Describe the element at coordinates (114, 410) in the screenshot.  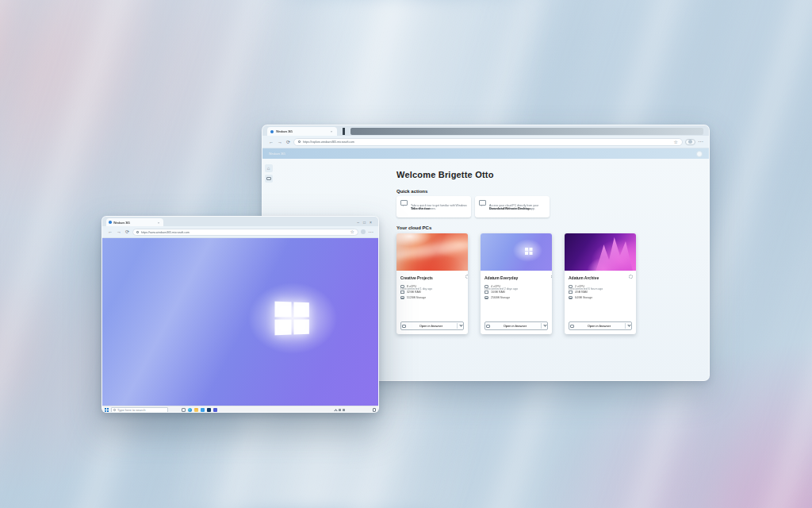
I see `search-icon` at that location.